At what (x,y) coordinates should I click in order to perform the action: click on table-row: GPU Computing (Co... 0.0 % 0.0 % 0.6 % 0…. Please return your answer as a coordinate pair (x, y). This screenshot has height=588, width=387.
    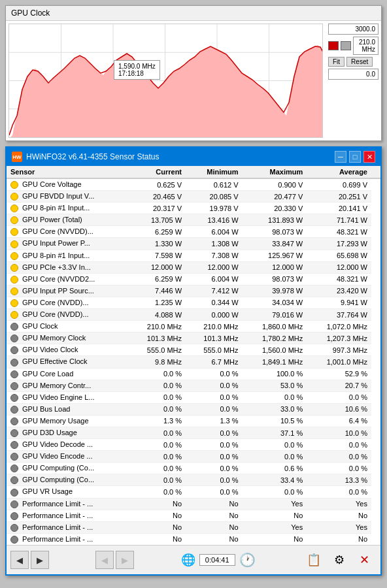
    Looking at the image, I should click on (194, 468).